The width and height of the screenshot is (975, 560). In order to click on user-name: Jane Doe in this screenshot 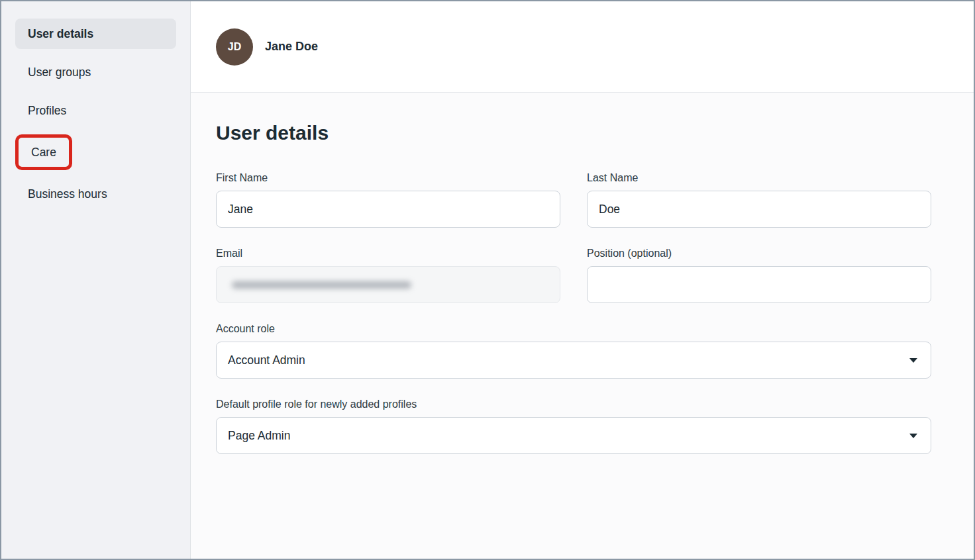, I will do `click(291, 46)`.